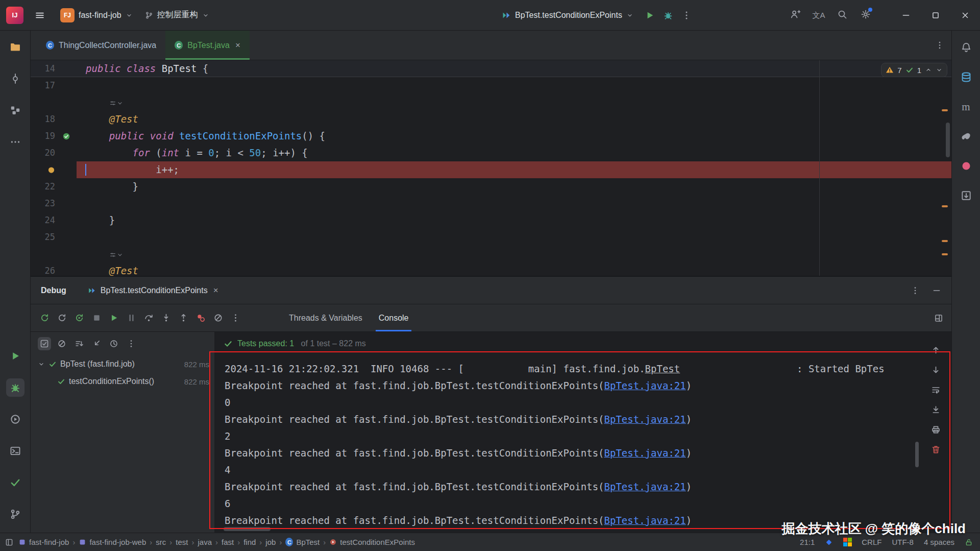 This screenshot has height=551, width=980. What do you see at coordinates (966, 196) in the screenshot?
I see `sidebar-dependencies-icon` at bounding box center [966, 196].